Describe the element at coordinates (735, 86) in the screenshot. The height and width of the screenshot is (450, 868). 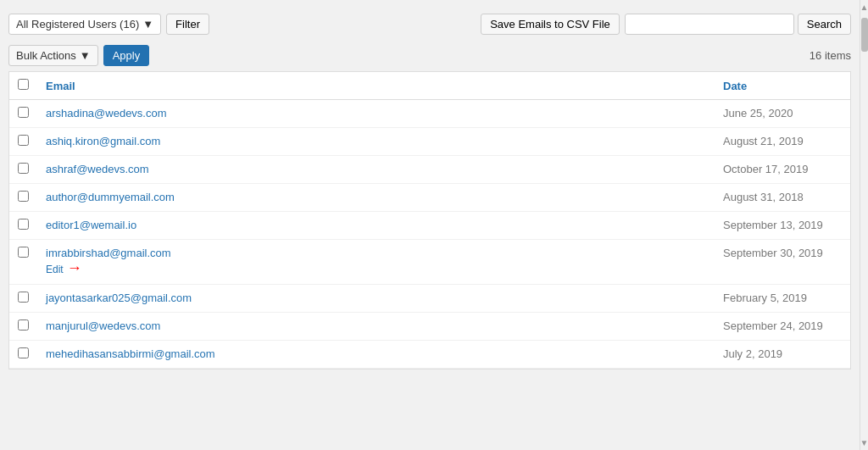
I see `date-column-header: Date` at that location.